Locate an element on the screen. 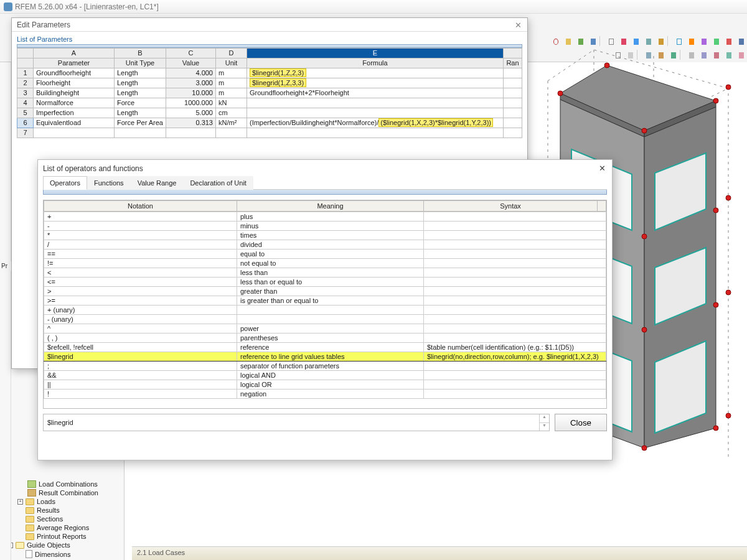  page-icon is located at coordinates (29, 554).